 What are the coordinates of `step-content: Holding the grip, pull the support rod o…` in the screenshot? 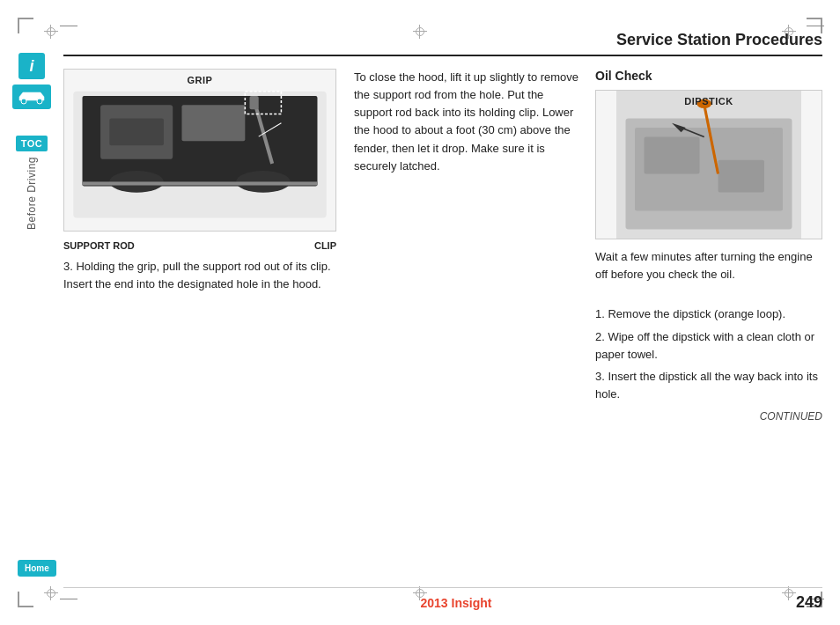 It's located at (197, 275).